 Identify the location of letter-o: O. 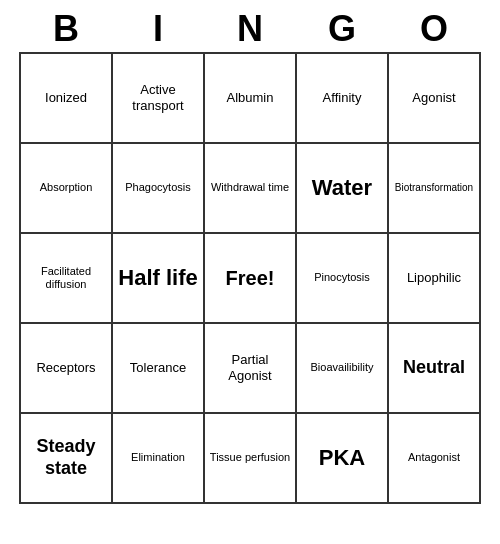
(434, 29).